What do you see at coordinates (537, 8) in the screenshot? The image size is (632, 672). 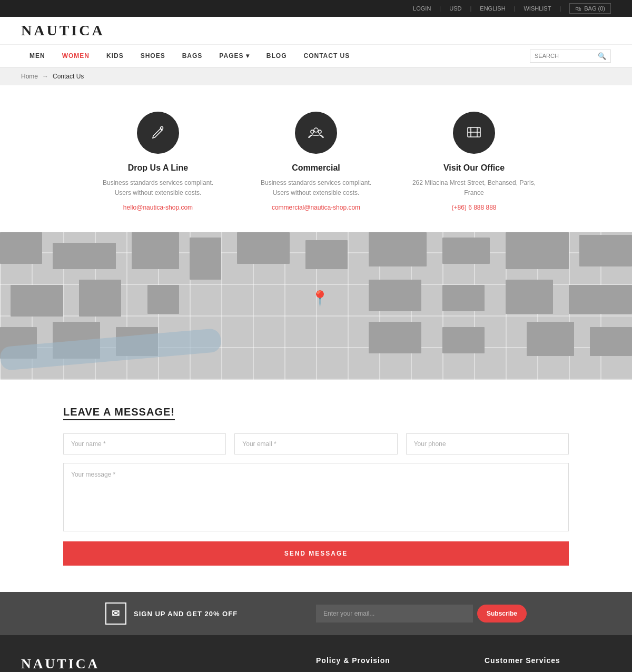 I see `wishlist-link: WISHLIST` at bounding box center [537, 8].